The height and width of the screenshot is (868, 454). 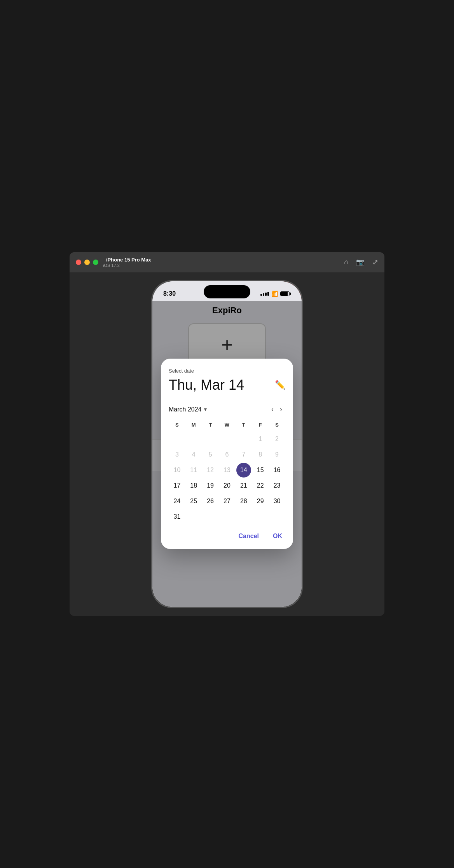 I want to click on minimize-button, so click(x=87, y=262).